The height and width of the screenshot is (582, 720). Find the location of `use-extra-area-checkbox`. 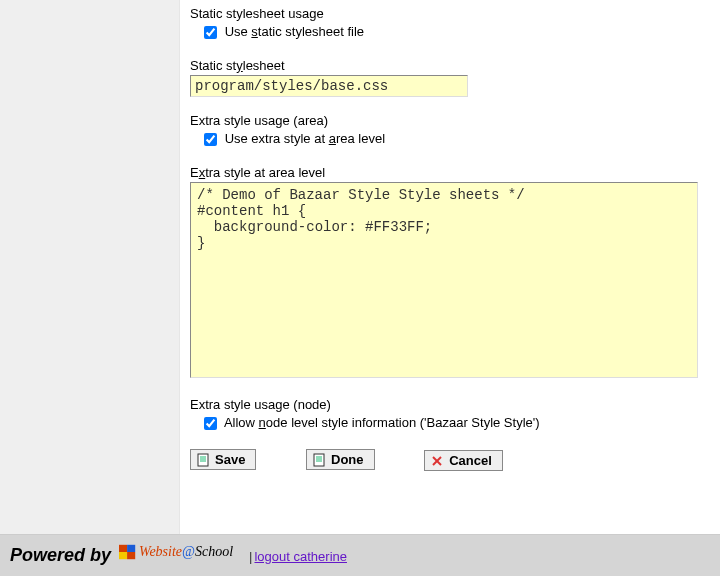

use-extra-area-checkbox is located at coordinates (210, 140).